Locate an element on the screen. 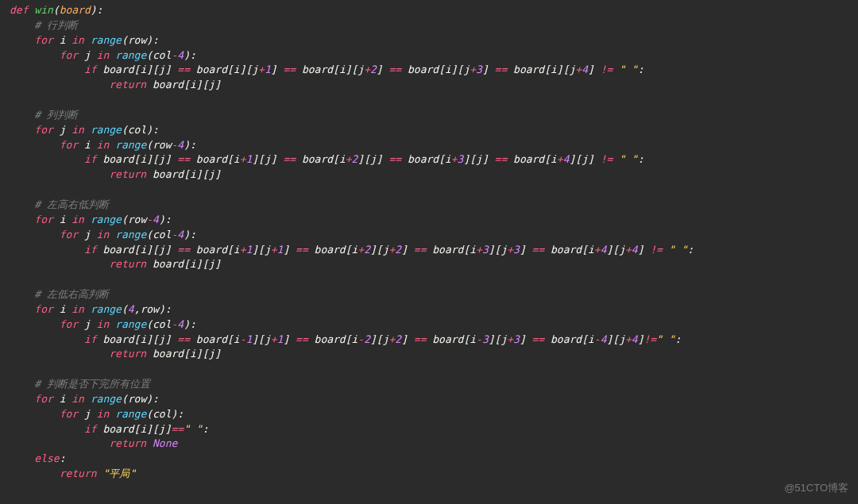 This screenshot has height=504, width=858. param-board: board is located at coordinates (75, 10).